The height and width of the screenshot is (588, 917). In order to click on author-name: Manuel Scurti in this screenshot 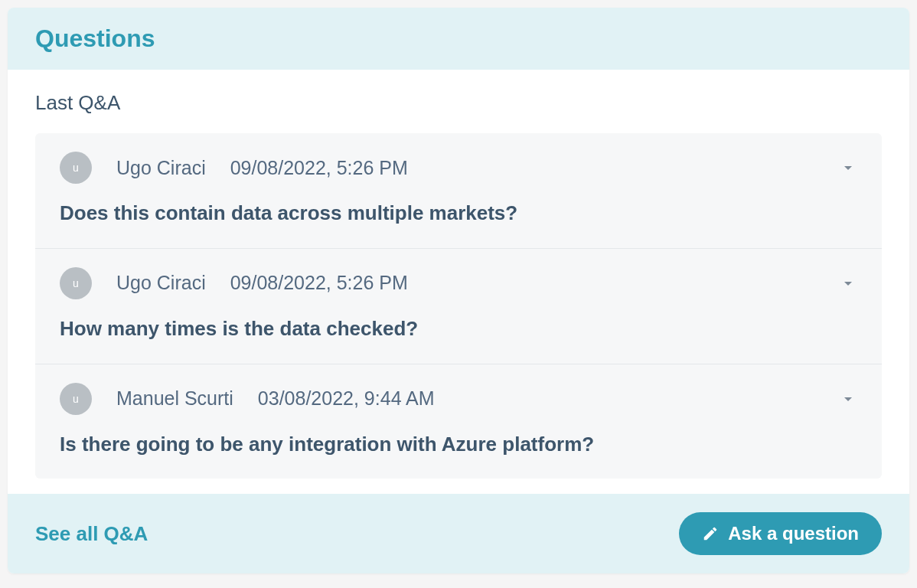, I will do `click(175, 398)`.